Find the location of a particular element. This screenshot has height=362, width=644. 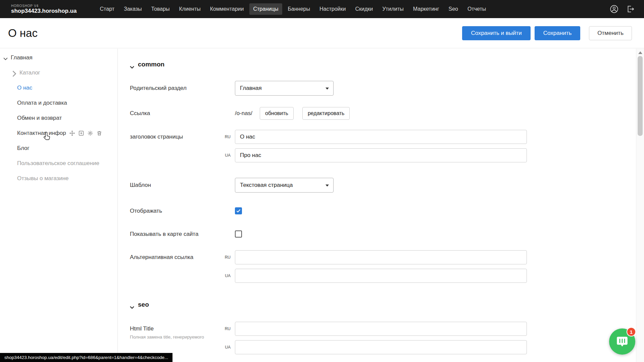

html-title-ua-input is located at coordinates (381, 347).